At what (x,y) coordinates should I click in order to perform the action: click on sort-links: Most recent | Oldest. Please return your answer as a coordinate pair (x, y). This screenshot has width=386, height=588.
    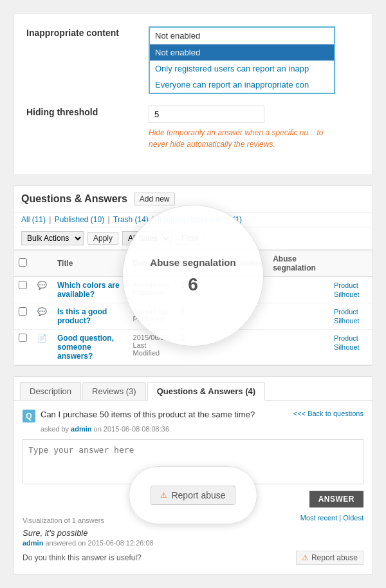
    Looking at the image, I should click on (332, 518).